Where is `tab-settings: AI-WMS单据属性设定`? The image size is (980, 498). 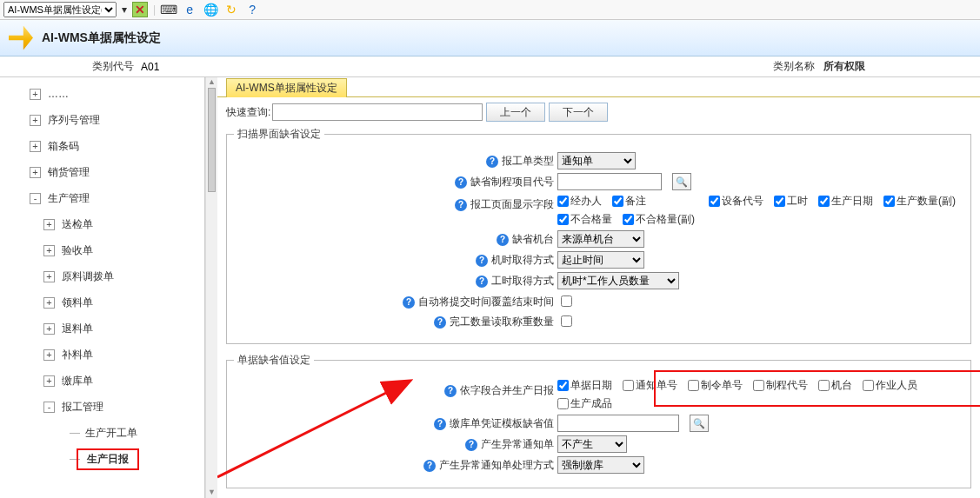
tab-settings: AI-WMS单据属性设定 is located at coordinates (287, 88).